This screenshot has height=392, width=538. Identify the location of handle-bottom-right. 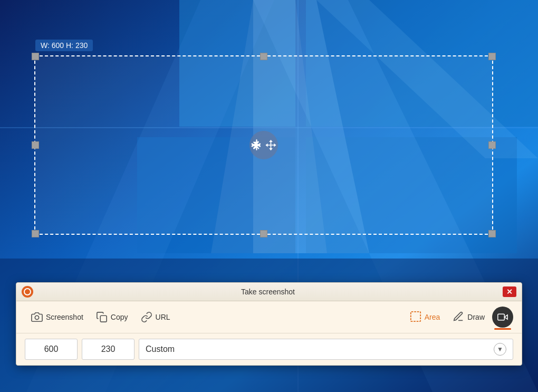
(492, 234).